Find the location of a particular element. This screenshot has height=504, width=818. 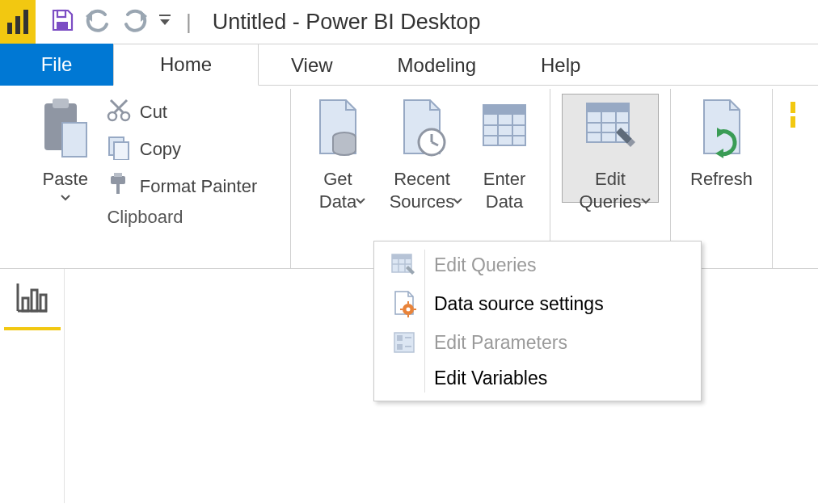

refresh-icon is located at coordinates (722, 130).